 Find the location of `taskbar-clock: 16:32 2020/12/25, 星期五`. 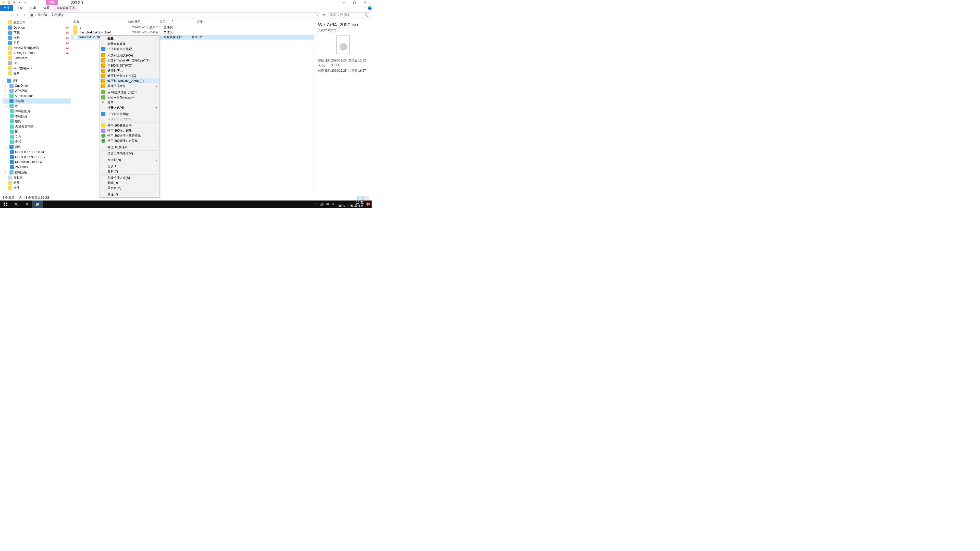

taskbar-clock: 16:32 2020/12/25, 星期五 is located at coordinates (351, 205).